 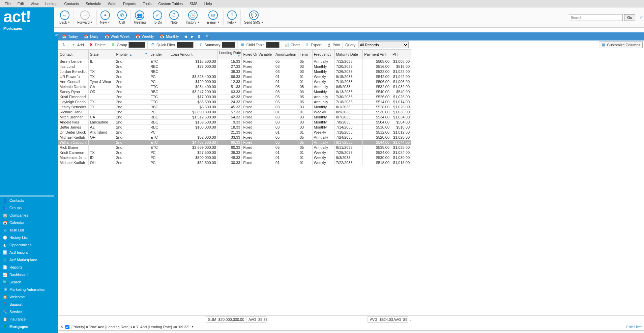 What do you see at coordinates (193, 327) in the screenshot?
I see `filter-dropdown-icon: ▼` at bounding box center [193, 327].